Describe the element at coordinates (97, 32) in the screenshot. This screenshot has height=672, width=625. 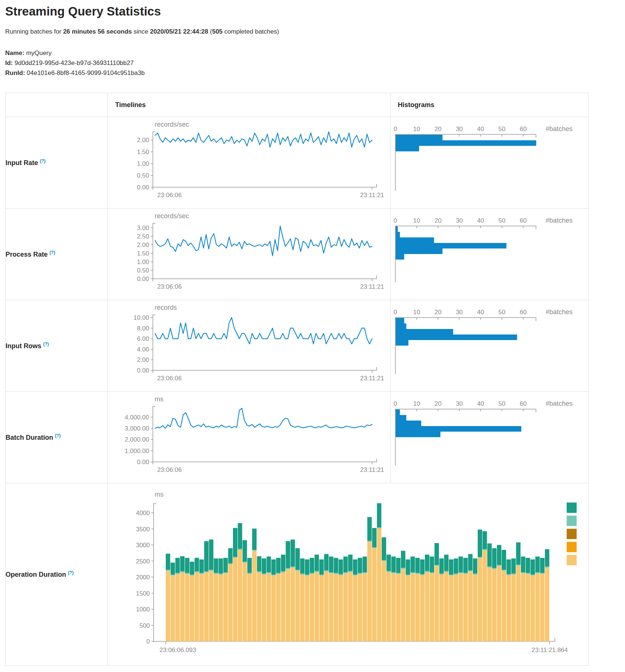
I see `summary-duration: 26 minutes 56 seconds` at that location.